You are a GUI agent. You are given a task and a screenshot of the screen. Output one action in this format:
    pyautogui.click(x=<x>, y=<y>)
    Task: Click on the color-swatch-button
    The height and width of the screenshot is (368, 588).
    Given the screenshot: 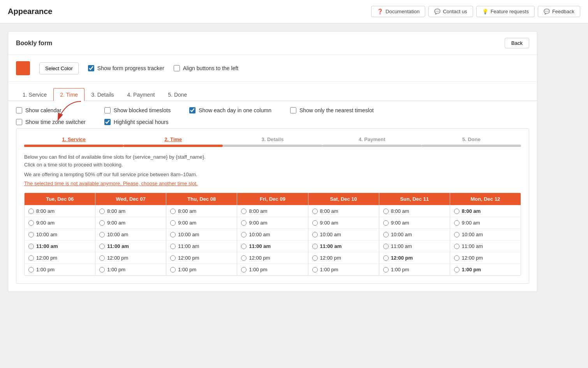 What is the action you would take?
    pyautogui.click(x=23, y=68)
    